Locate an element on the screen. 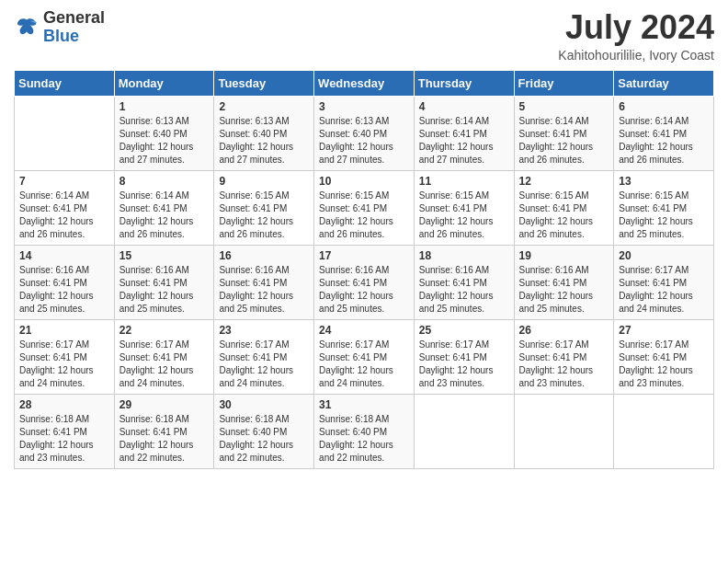 This screenshot has width=728, height=563. day-number: 29 is located at coordinates (165, 405).